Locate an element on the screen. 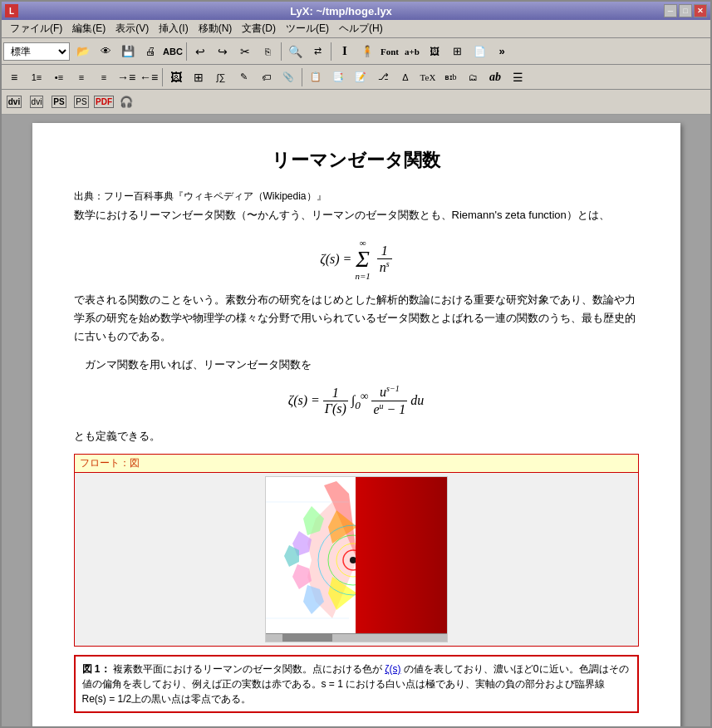 The height and width of the screenshot is (728, 712). cut-button: ✂ is located at coordinates (245, 52).